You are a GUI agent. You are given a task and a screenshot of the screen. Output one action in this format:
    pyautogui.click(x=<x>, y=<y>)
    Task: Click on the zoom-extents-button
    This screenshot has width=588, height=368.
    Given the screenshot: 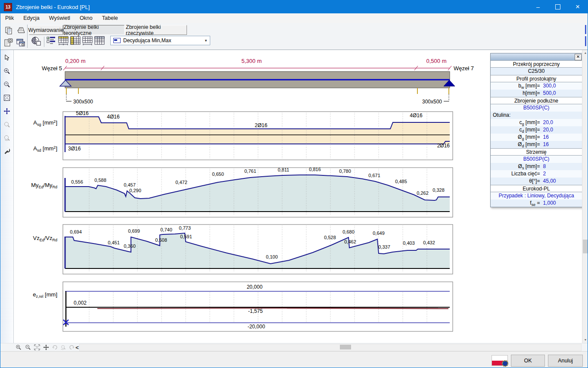 What is the action you would take?
    pyautogui.click(x=7, y=98)
    